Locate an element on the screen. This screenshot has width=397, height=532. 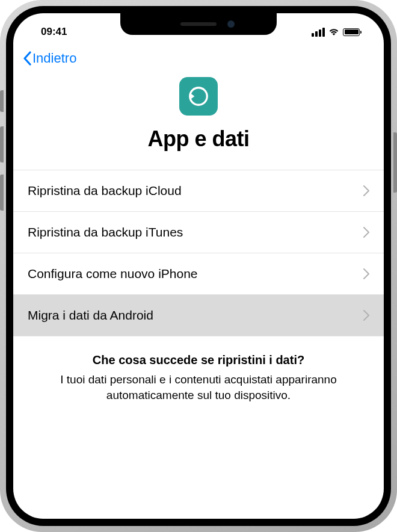
nav-bar: Indietro is located at coordinates (198, 56).